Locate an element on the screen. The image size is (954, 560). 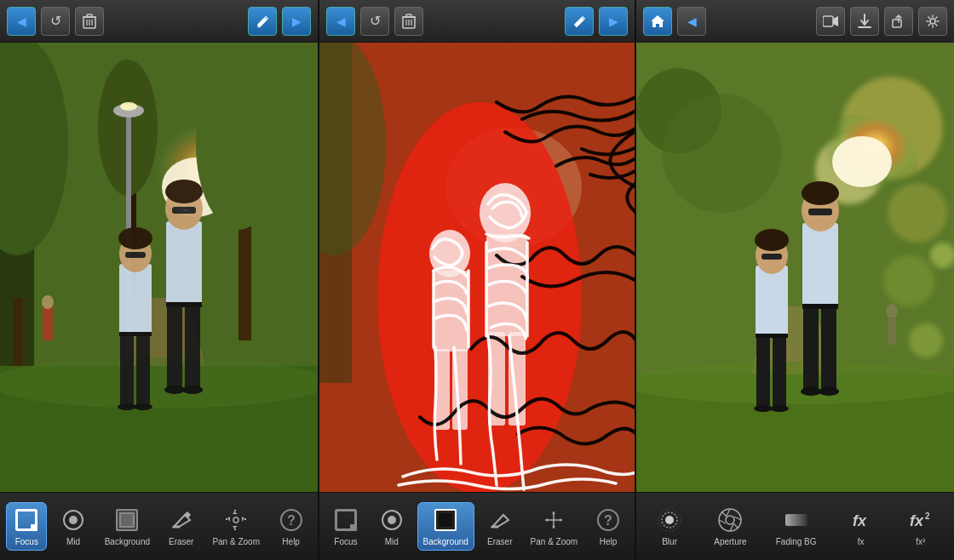
focus-tool-middle: Focus is located at coordinates (346, 526).